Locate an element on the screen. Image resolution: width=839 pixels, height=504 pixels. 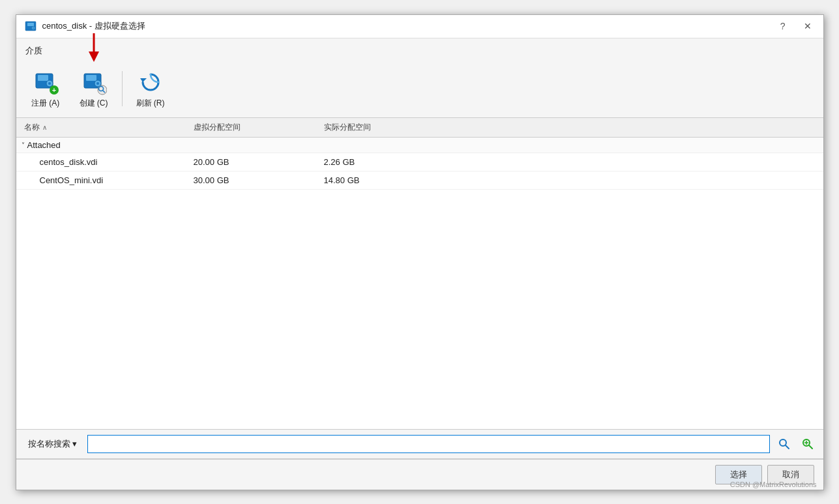
disk-icon is located at coordinates (31, 26).